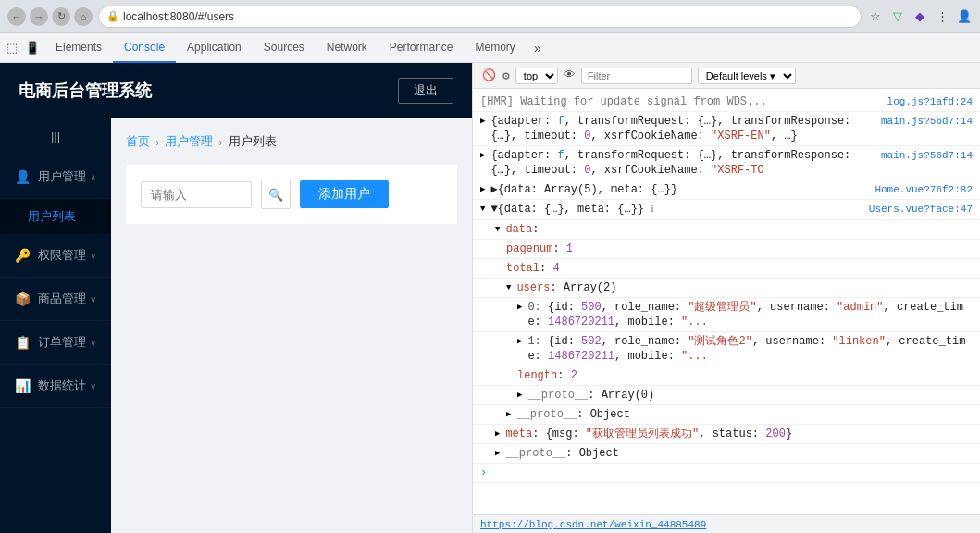  I want to click on sidebar-item-permissions: 🔑 权限管理 ∨, so click(56, 255).